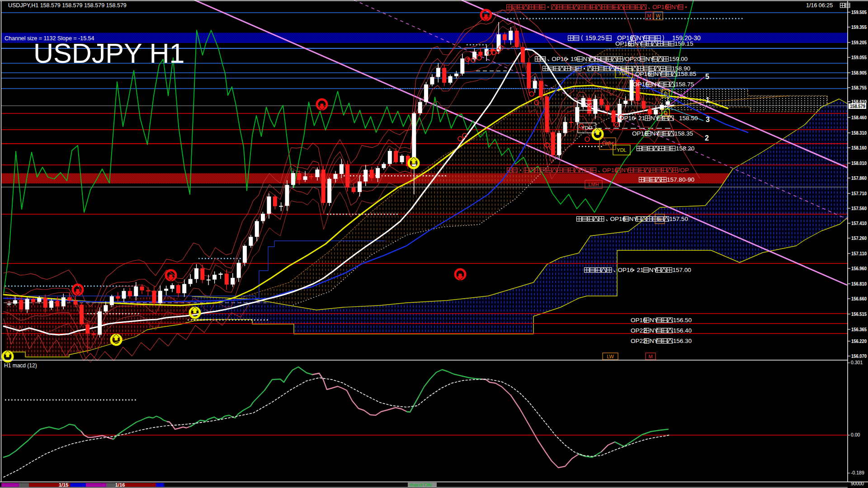 The height and width of the screenshot is (488, 868). Describe the element at coordinates (859, 341) in the screenshot. I see `svg-text: 156.220` at that location.